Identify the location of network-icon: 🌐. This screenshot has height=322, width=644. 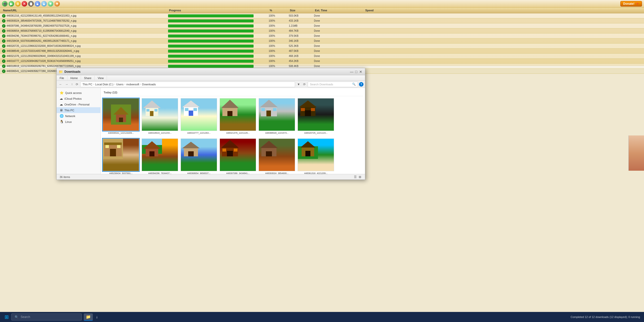
(62, 116).